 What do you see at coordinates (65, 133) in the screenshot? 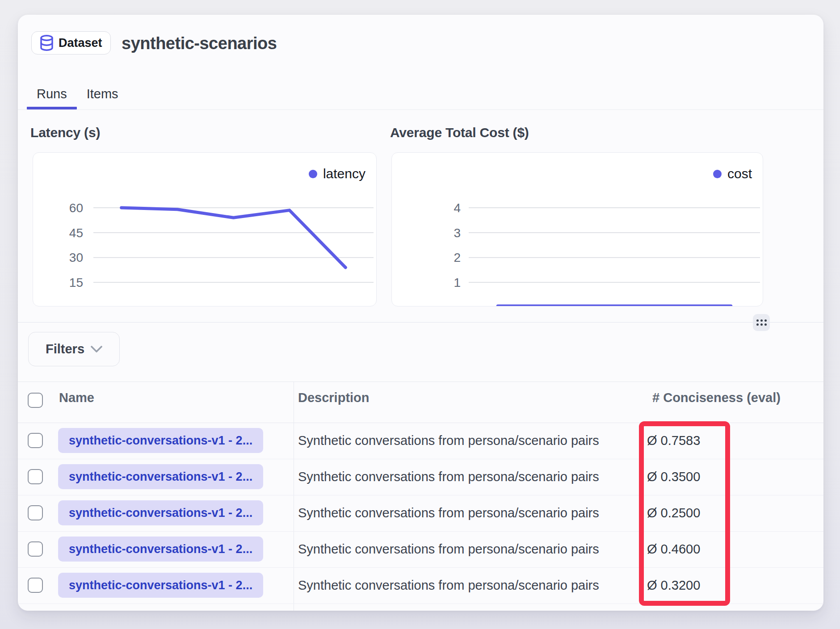
I see `latency-chart-title: Latency (s)` at bounding box center [65, 133].